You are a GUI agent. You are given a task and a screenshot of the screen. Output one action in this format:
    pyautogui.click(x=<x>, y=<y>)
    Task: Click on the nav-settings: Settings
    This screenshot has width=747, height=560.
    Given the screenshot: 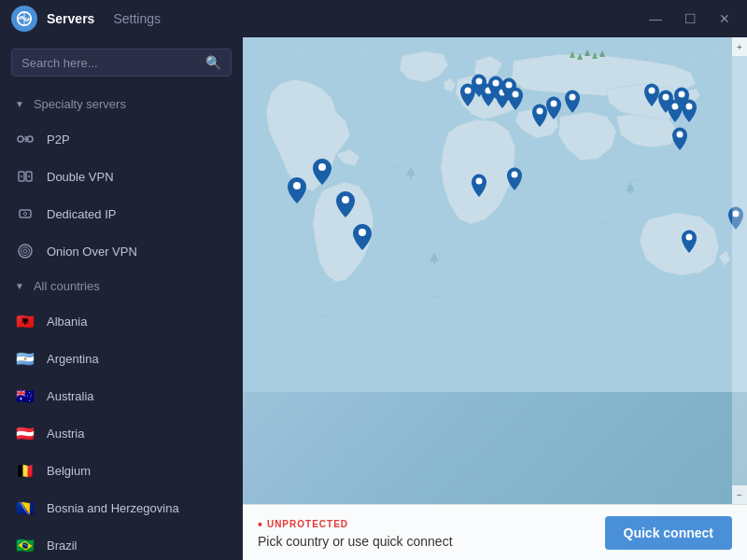 What is the action you would take?
    pyautogui.click(x=136, y=19)
    